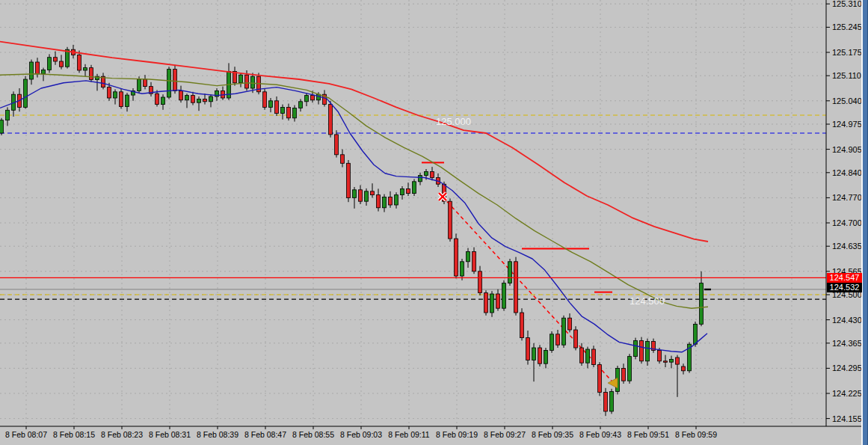 The height and width of the screenshot is (445, 868). Describe the element at coordinates (847, 52) in the screenshot. I see `price-tick-label: 125.175` at that location.